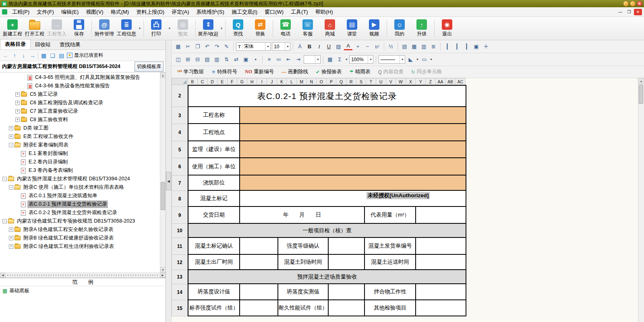 This screenshot has height=322, width=644. Describe the element at coordinates (641, 200) in the screenshot. I see `sheet-scrollbar: ▲` at that location.